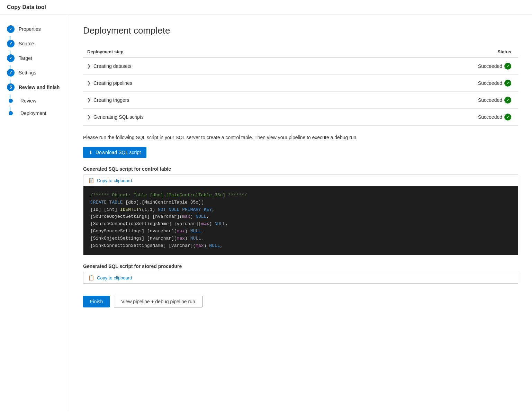 The width and height of the screenshot is (532, 412). I want to click on code-line: [Id] [int] IDENTITY(1,1) NOT NULL PRIMAR…, so click(300, 210).